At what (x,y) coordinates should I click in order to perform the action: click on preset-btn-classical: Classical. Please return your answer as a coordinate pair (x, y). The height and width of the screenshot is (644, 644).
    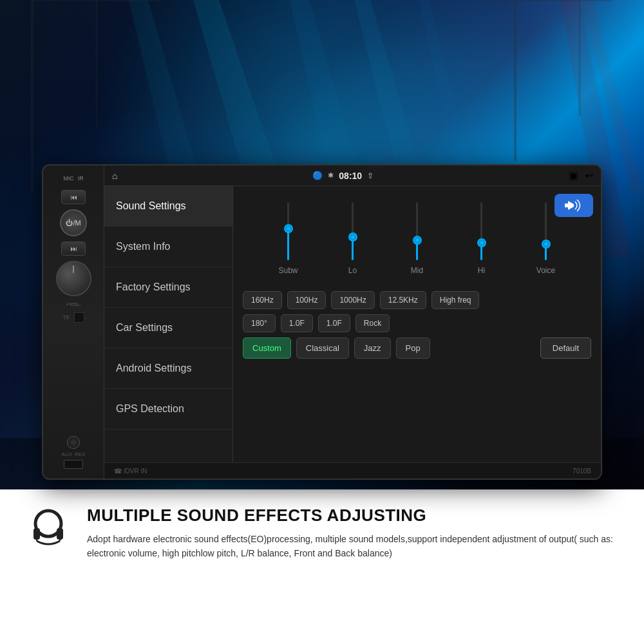
    Looking at the image, I should click on (323, 348).